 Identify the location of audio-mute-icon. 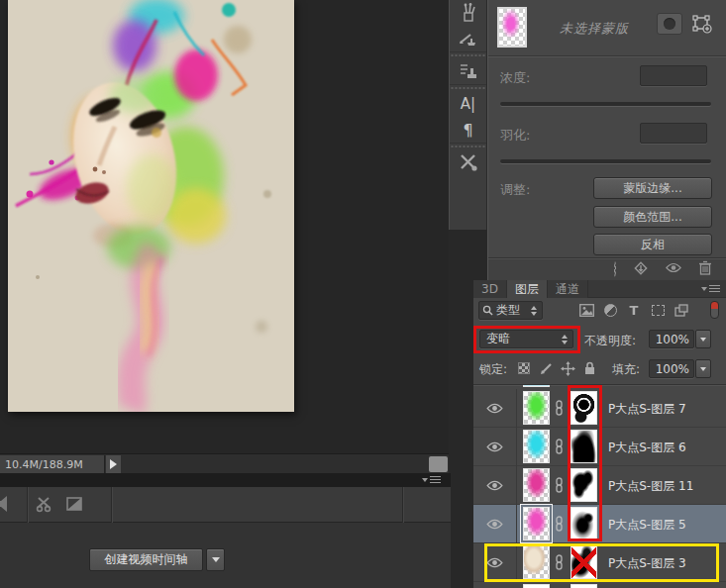
(5, 504).